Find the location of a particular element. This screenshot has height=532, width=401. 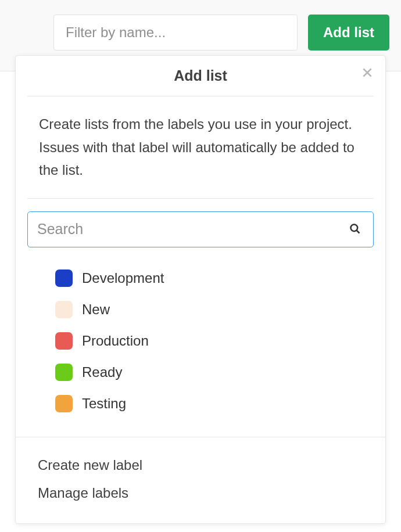

label-item: Production is located at coordinates (201, 341).